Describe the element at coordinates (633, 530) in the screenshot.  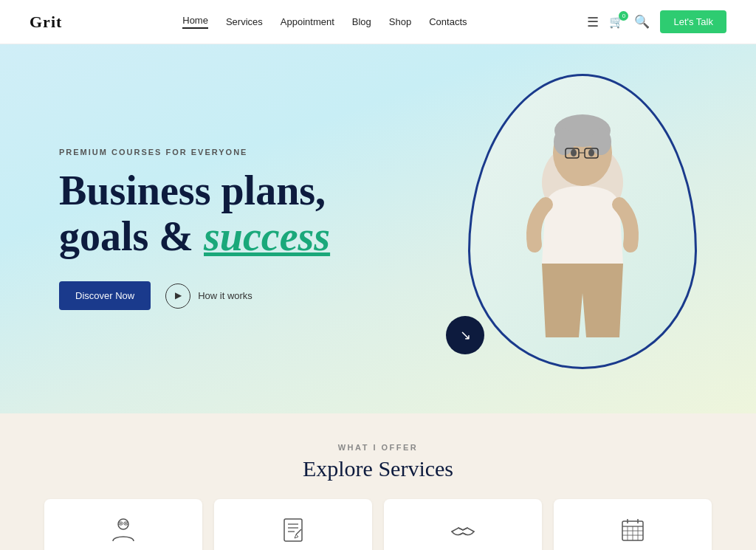
I see `schedule-icon` at that location.